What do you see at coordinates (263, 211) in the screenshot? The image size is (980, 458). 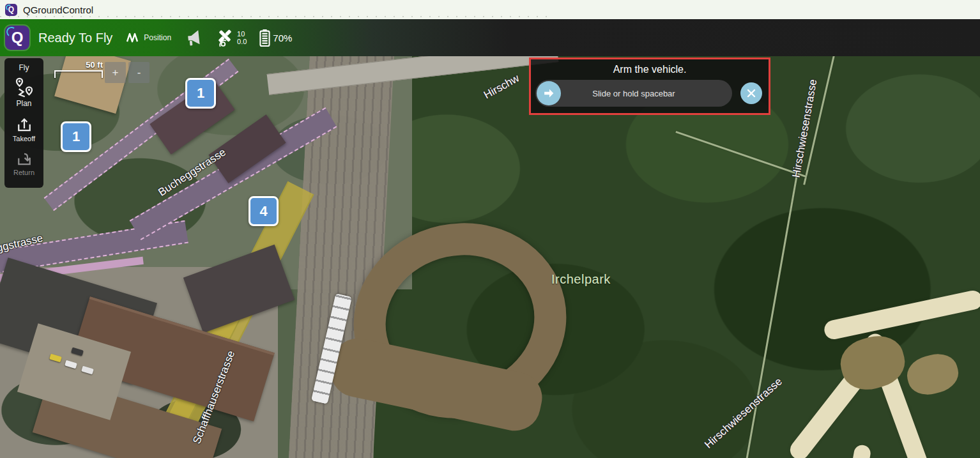 I see `waypoint-label: 4` at bounding box center [263, 211].